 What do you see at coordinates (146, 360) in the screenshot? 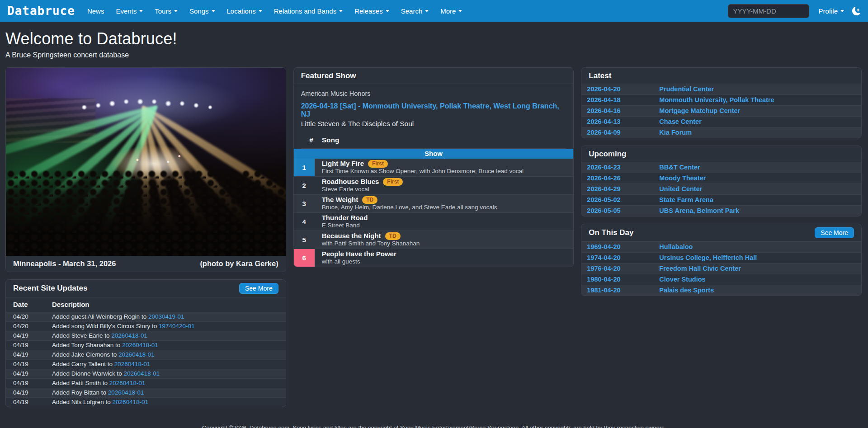
I see `recent-updates-rows: 04/20Added guest Ali Weinberg Rogin to 2…` at bounding box center [146, 360].